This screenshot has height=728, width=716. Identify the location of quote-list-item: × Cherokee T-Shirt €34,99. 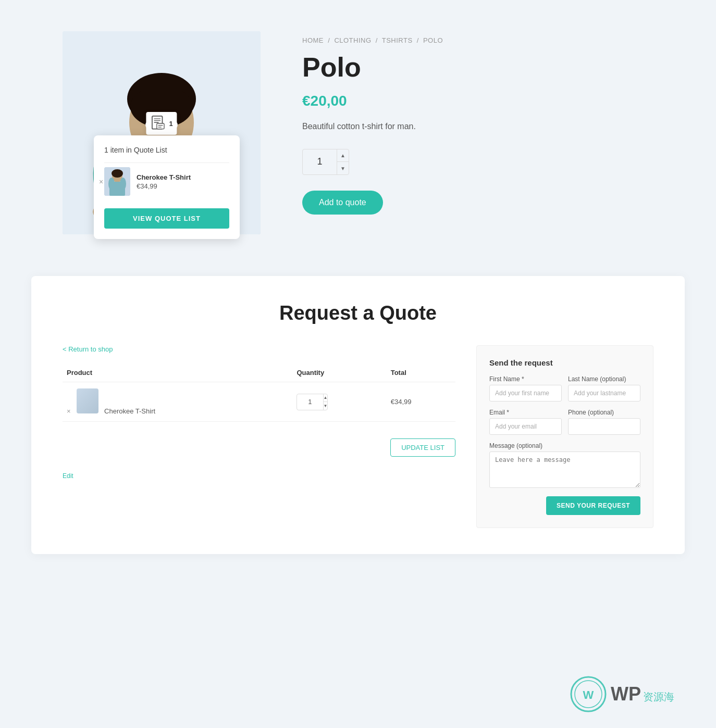
(167, 181).